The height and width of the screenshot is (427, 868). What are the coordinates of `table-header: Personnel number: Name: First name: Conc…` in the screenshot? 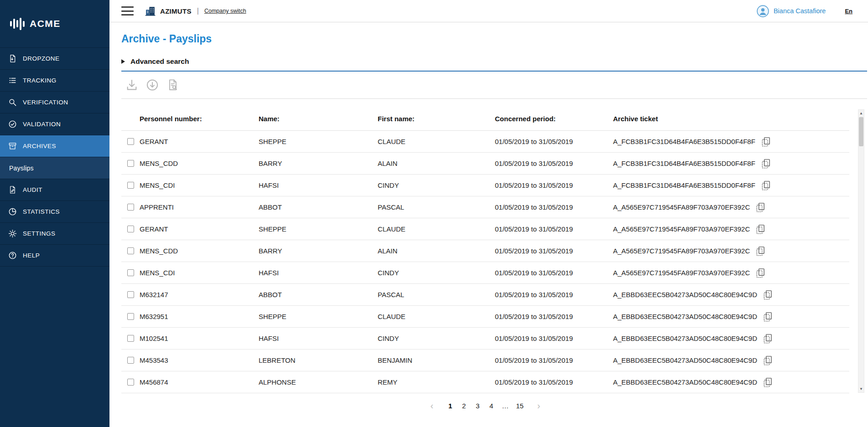 It's located at (485, 115).